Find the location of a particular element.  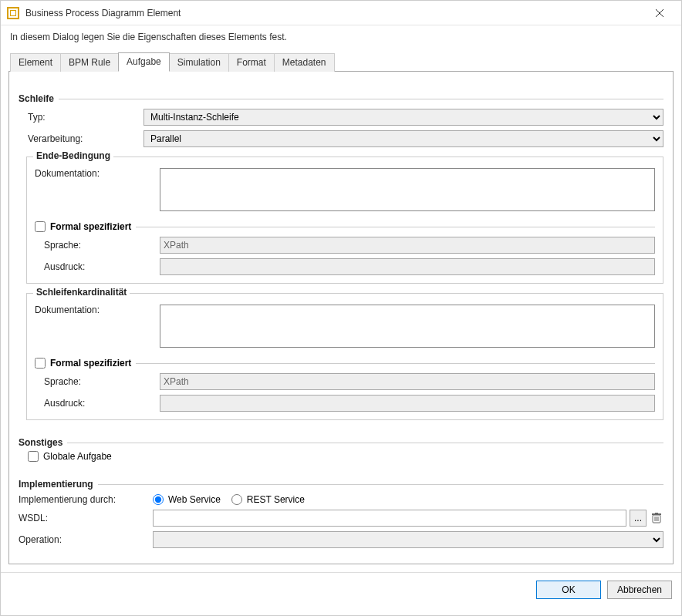

group-sonstiges: Sonstiges Globale Aufgabe is located at coordinates (341, 449).